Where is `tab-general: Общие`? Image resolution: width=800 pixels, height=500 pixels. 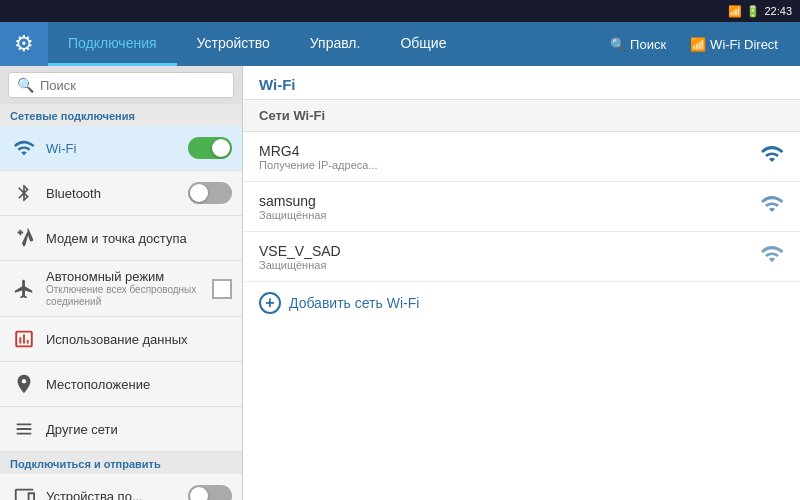
tab-general: Общие is located at coordinates (423, 44).